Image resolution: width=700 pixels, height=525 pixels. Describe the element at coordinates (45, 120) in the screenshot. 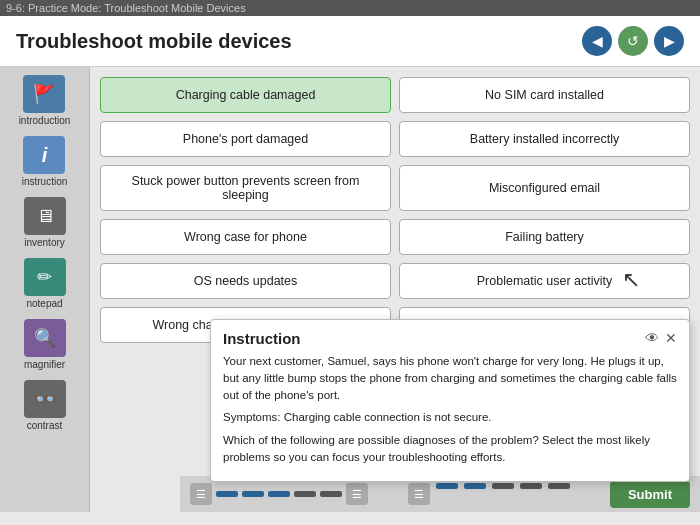

I see `sidebar-label-introduction: introduction` at that location.